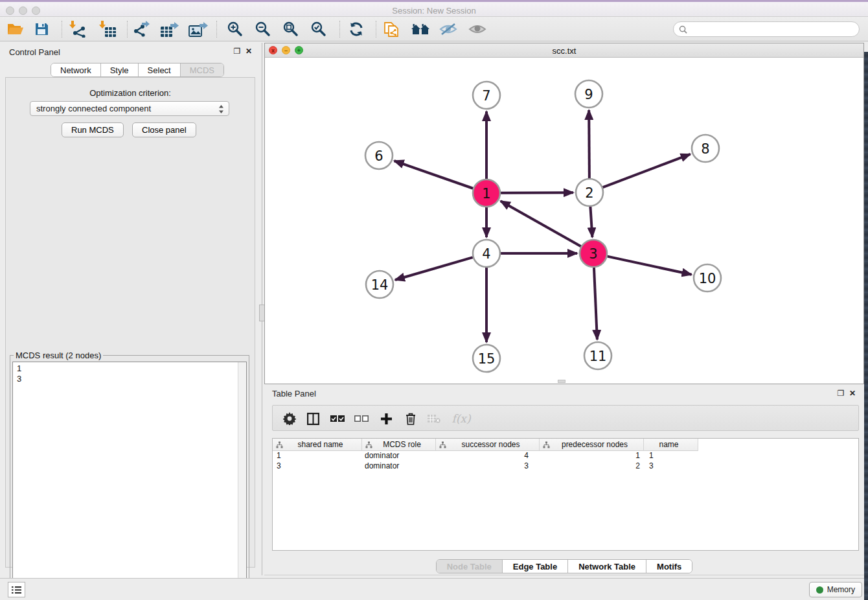 This screenshot has height=600, width=868. What do you see at coordinates (488, 456) in the screenshot?
I see `table-cell: 4` at bounding box center [488, 456].